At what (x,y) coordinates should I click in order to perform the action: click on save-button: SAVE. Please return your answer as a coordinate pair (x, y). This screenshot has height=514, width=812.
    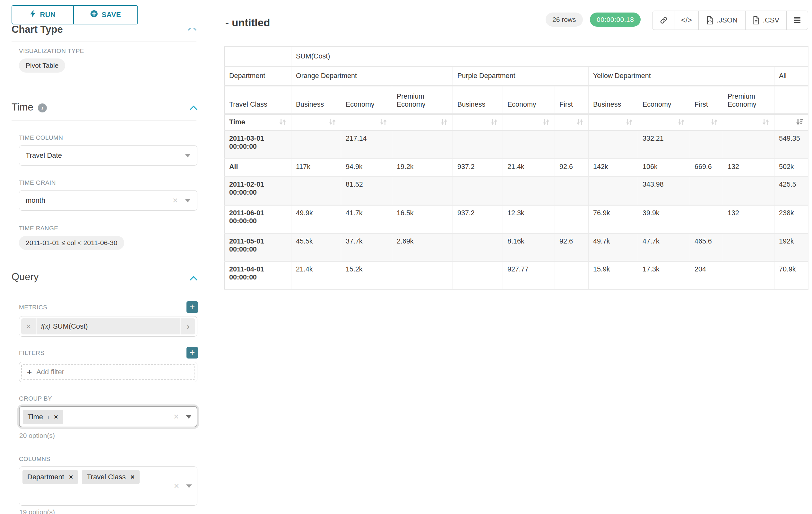
    Looking at the image, I should click on (105, 15).